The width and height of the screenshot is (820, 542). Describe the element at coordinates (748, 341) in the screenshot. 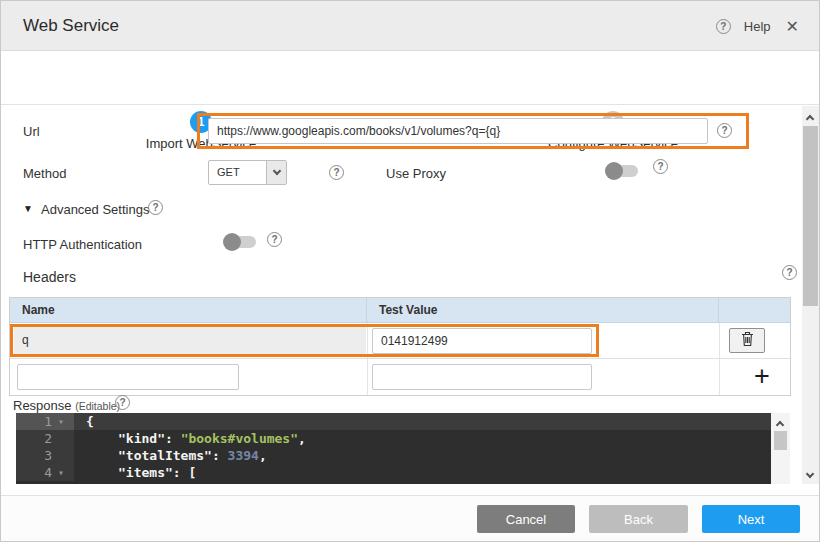

I see `trash-icon` at that location.